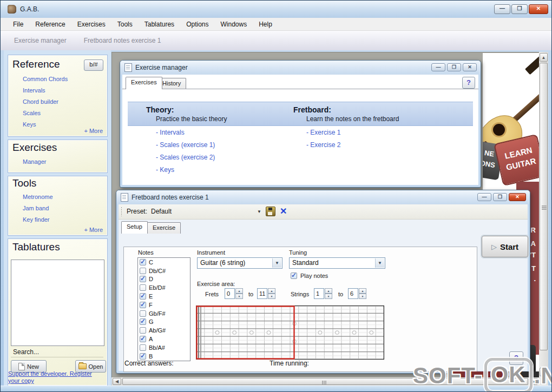  Describe the element at coordinates (454, 67) in the screenshot. I see `em-maximize-button: ❐` at that location.